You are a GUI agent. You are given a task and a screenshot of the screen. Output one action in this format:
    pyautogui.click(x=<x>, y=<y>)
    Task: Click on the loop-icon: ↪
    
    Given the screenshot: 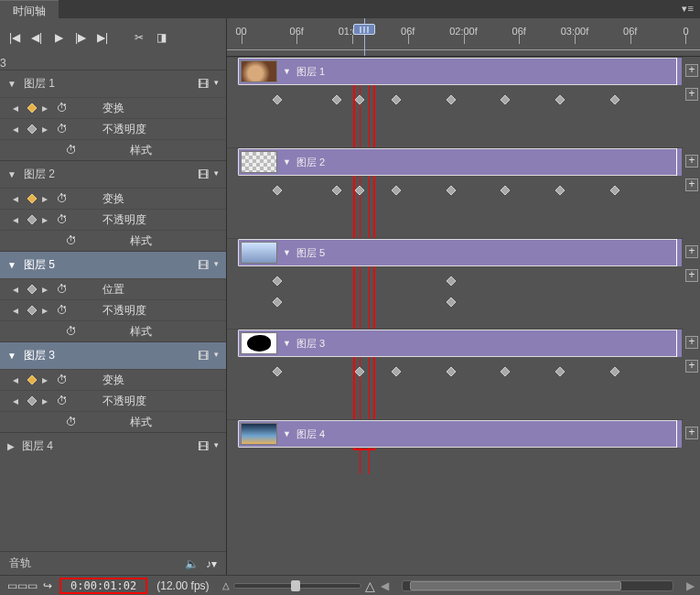 What is the action you would take?
    pyautogui.click(x=48, y=586)
    